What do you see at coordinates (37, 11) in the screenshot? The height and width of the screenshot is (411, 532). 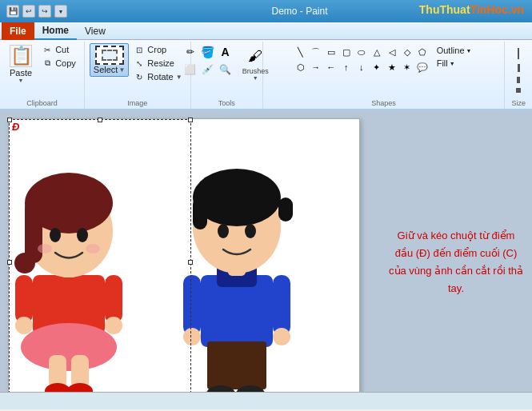 I see `title-bar-icons: 💾 ↩ ↪ ▼` at bounding box center [37, 11].